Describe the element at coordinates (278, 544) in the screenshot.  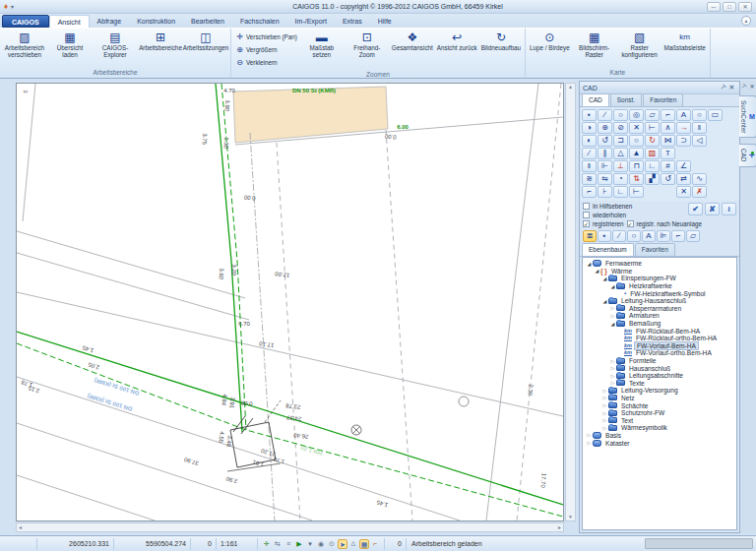
I see `swap-icon: ⇆` at that location.